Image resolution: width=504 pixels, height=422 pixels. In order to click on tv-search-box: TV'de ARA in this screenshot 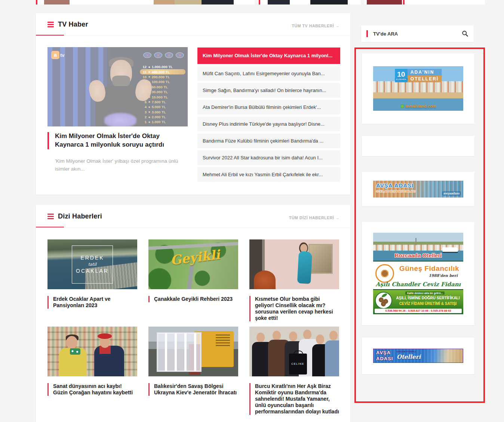, I will do `click(417, 34)`.